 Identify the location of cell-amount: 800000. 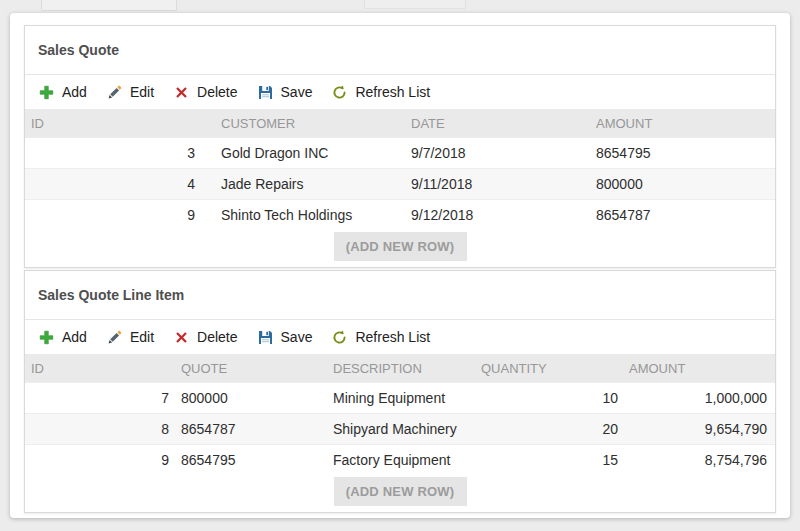
(682, 184).